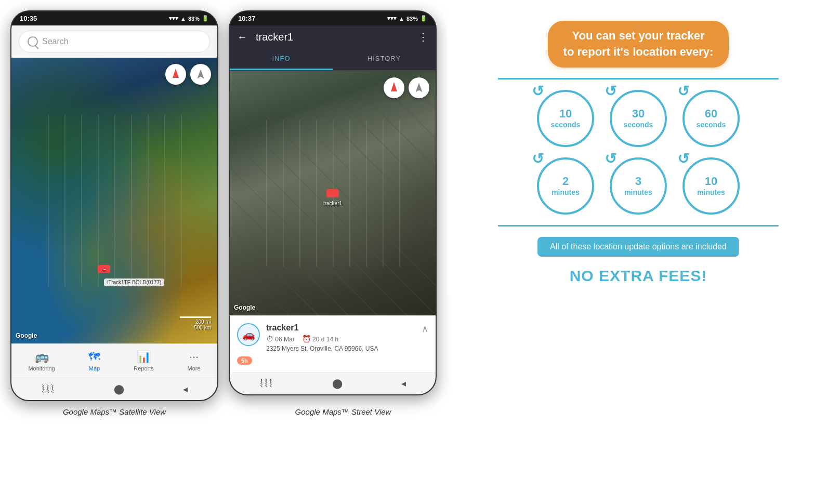  I want to click on caption-phone2: Google Maps™ Street View, so click(343, 412).